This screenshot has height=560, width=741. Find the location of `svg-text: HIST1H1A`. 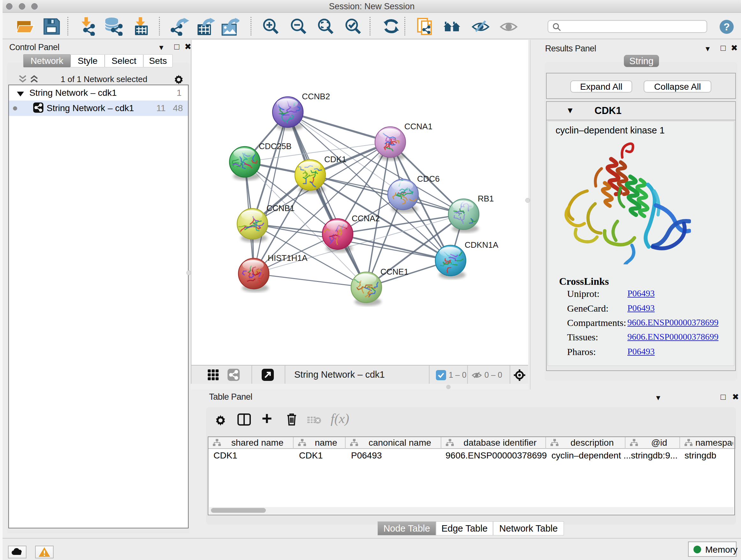

svg-text: HIST1H1A is located at coordinates (287, 258).